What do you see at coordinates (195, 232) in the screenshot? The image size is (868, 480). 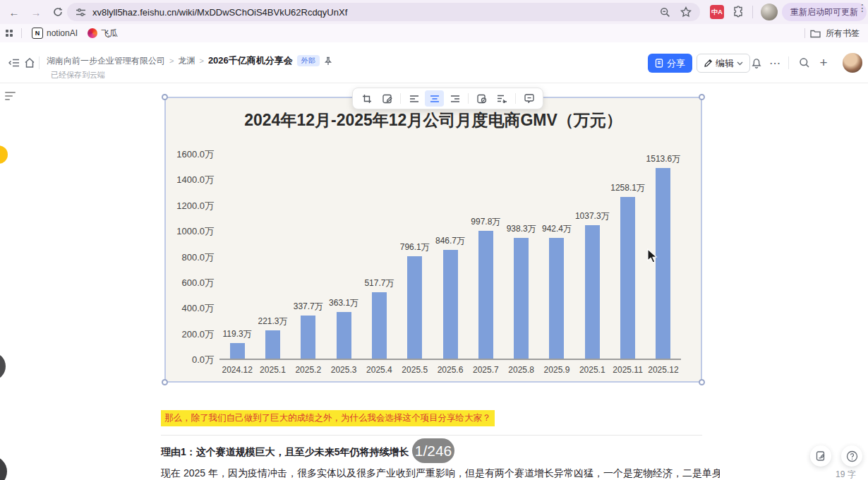 I see `y-axis-label: 1000.0万` at bounding box center [195, 232].